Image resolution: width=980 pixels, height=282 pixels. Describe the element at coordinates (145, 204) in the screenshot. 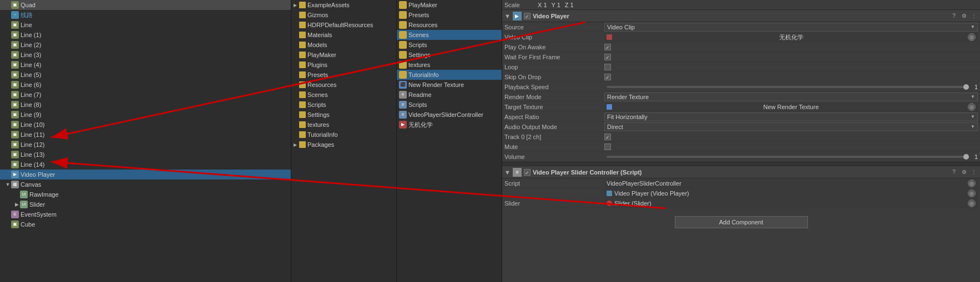

I see `hierarchy-item-slider: ▶UISlider` at that location.